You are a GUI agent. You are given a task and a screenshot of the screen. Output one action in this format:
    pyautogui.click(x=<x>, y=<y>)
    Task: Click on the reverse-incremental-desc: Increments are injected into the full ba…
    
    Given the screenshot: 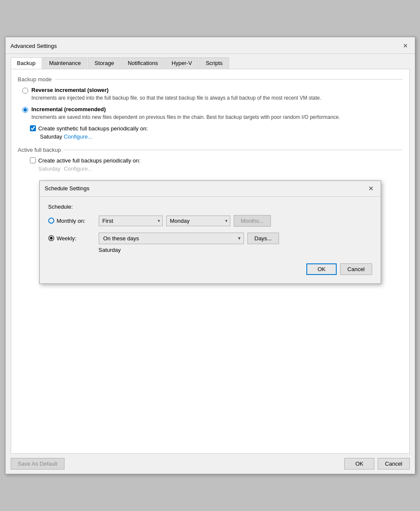 What is the action you would take?
    pyautogui.click(x=176, y=98)
    